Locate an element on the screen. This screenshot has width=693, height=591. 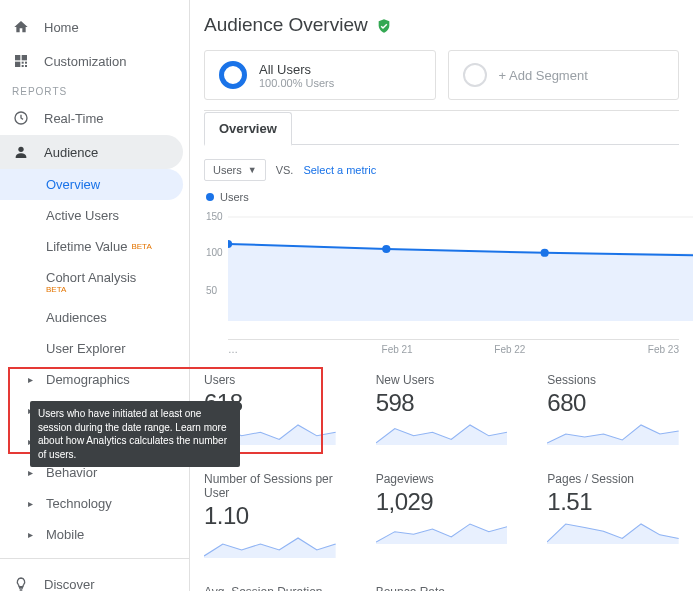
legend-dot-icon is located at coordinates (210, 197).